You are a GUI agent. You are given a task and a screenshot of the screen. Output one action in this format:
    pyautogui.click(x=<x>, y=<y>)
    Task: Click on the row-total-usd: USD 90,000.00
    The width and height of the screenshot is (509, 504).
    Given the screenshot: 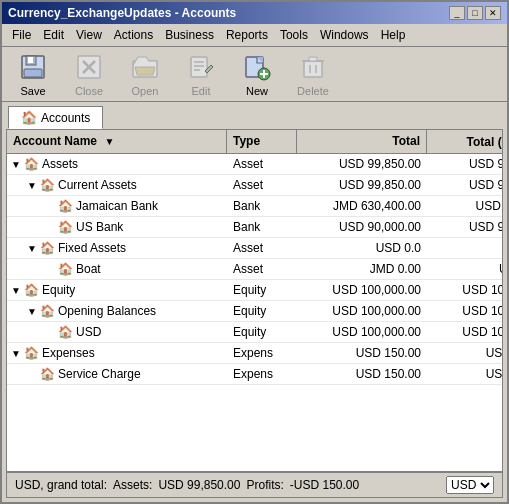 What is the action you would take?
    pyautogui.click(x=464, y=227)
    